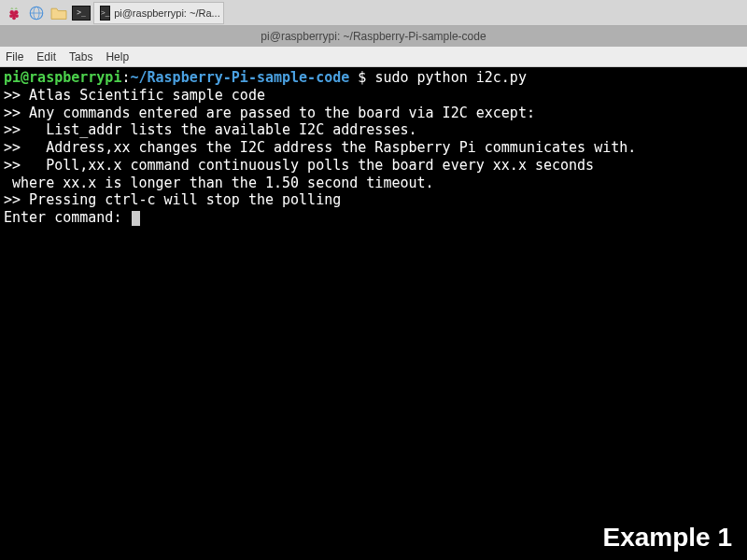 The height and width of the screenshot is (560, 747). Describe the element at coordinates (374, 147) in the screenshot. I see `terminal-output-line: >> Address,xx changes the I2C address th…` at that location.